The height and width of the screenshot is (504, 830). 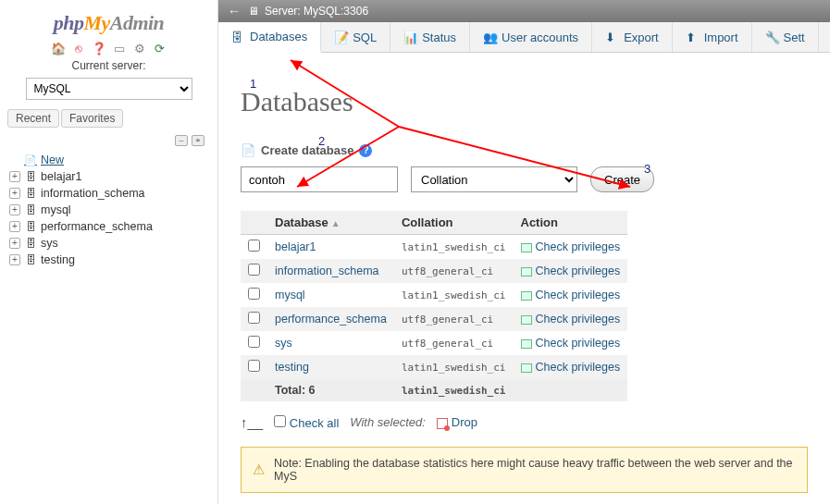 What do you see at coordinates (254, 11) in the screenshot?
I see `server-icon: 🖥` at bounding box center [254, 11].